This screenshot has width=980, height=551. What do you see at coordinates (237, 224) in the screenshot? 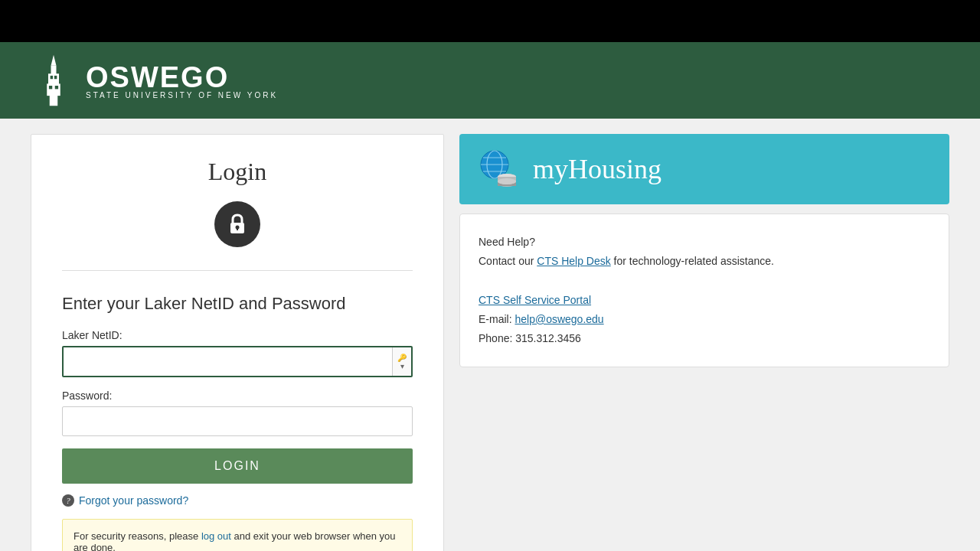
I see `lock-svg` at bounding box center [237, 224].